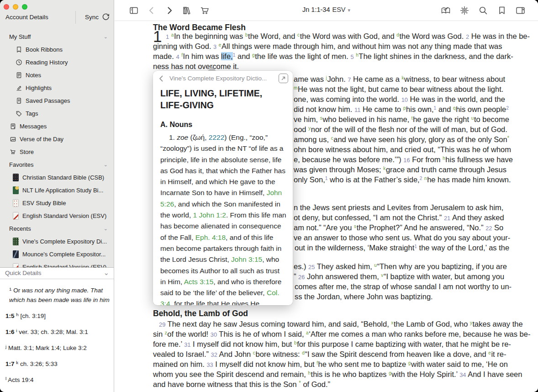 The height and width of the screenshot is (392, 538). What do you see at coordinates (57, 49) in the screenshot?
I see `sidebar-item-book-ribbons: Book Ribbons` at bounding box center [57, 49].